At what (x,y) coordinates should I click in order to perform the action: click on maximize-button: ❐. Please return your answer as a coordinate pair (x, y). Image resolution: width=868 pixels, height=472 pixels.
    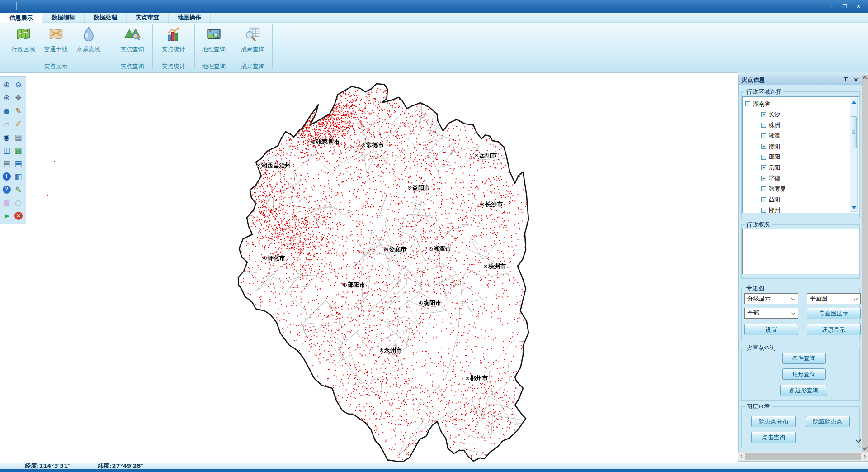
    Looking at the image, I should click on (845, 6).